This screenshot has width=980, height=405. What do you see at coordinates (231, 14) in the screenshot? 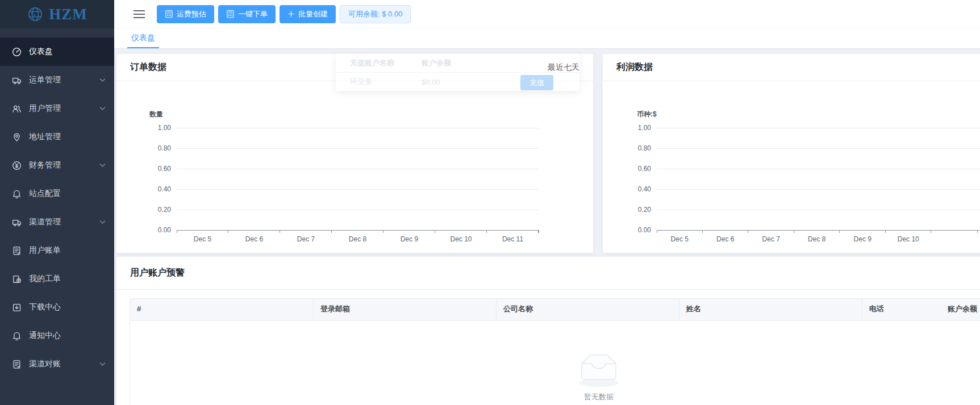
I see `calculator-icon` at bounding box center [231, 14].